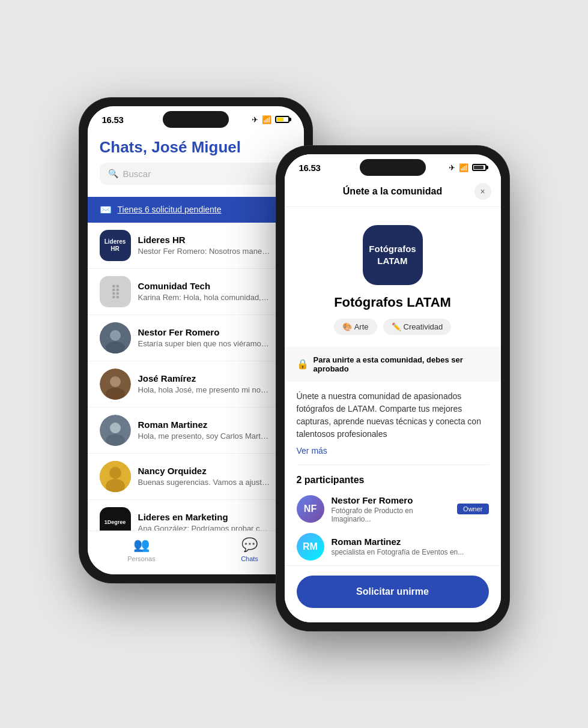 The height and width of the screenshot is (728, 588). I want to click on chat-name: Nestor Fer Romero, so click(215, 332).